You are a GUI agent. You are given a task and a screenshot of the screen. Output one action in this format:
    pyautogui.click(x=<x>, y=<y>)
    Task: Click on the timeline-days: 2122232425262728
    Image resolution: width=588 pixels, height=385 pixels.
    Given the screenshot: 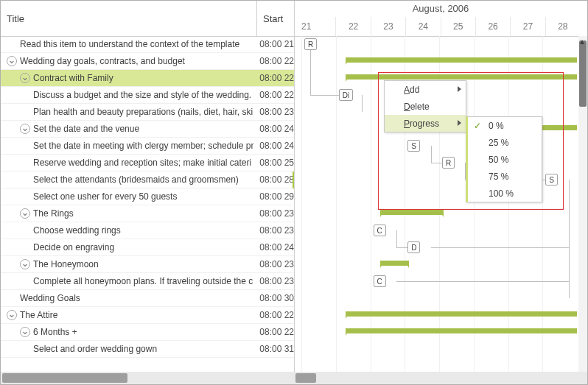 What is the action you would take?
    pyautogui.click(x=441, y=27)
    